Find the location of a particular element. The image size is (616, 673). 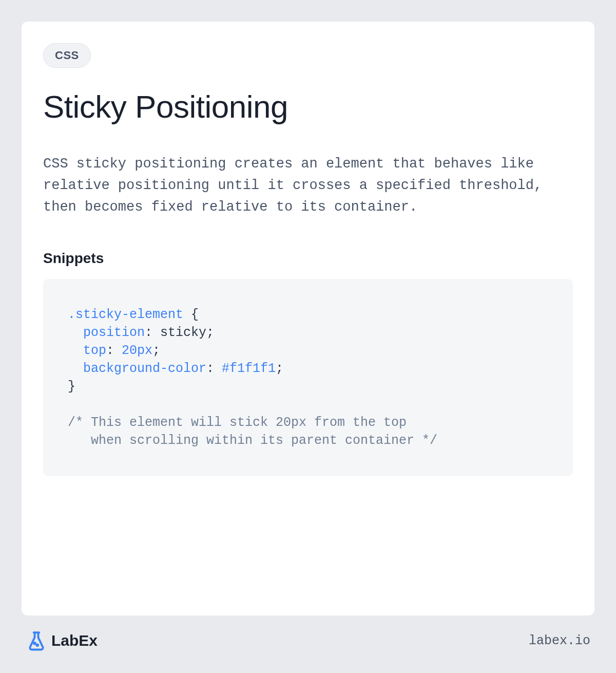

language-badge: CSS is located at coordinates (67, 55).